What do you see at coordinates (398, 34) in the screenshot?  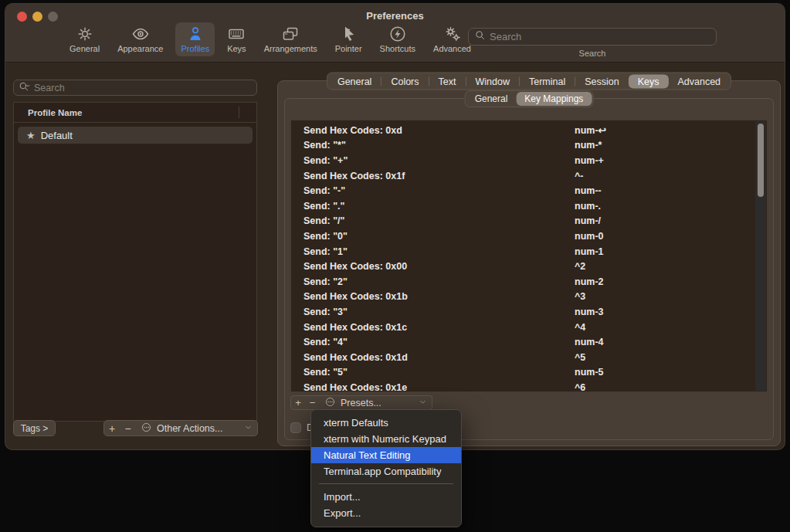 I see `bolt-icon` at bounding box center [398, 34].